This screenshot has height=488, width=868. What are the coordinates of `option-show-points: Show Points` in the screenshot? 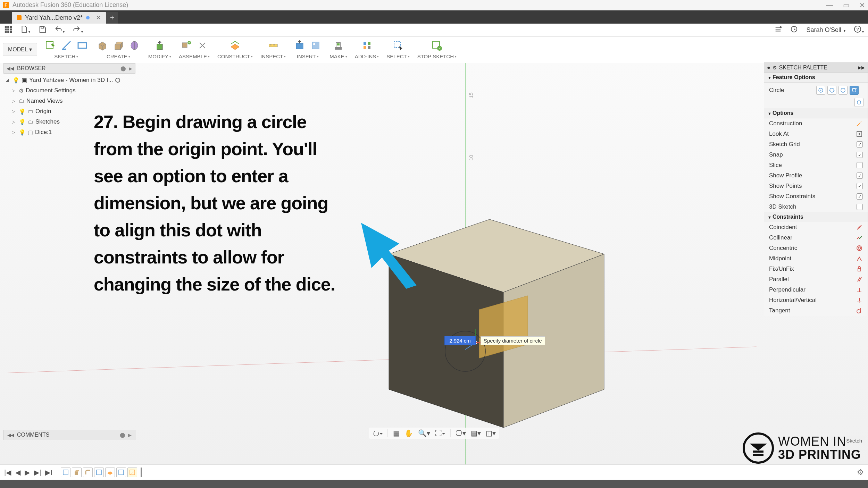 It's located at (816, 186).